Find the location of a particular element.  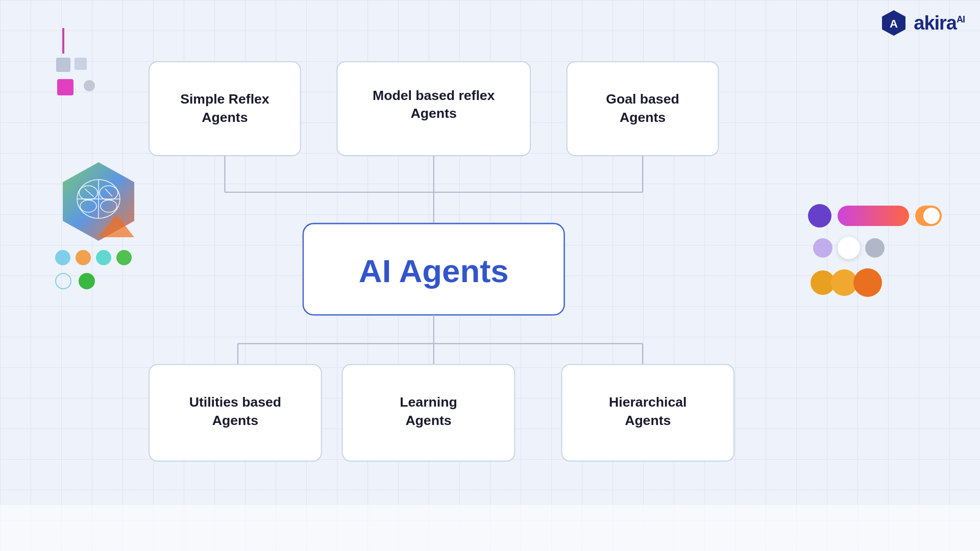

svg-text: Utilities based is located at coordinates (235, 402).